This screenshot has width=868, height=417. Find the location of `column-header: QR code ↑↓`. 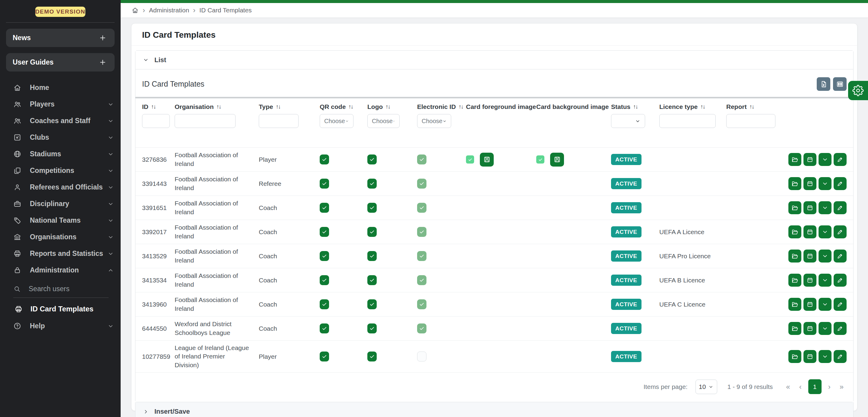

column-header: QR code ↑↓ is located at coordinates (344, 107).